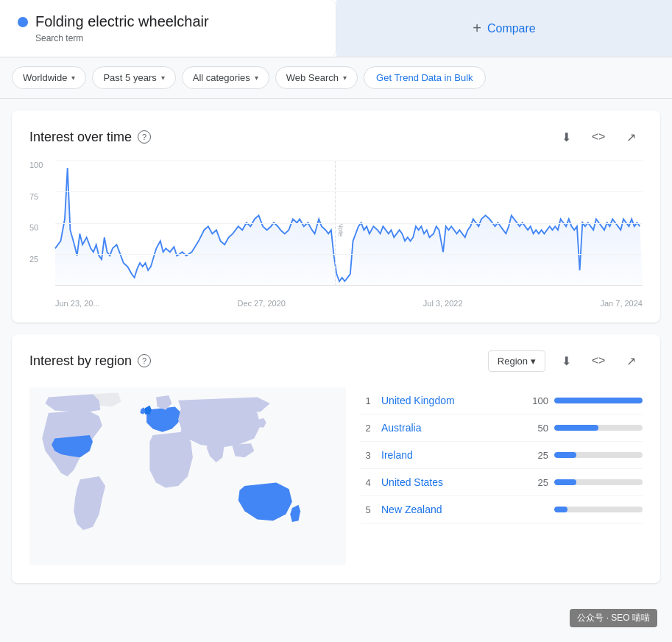 The height and width of the screenshot is (642, 672). Describe the element at coordinates (225, 78) in the screenshot. I see `category-filter: All categories ▾` at that location.